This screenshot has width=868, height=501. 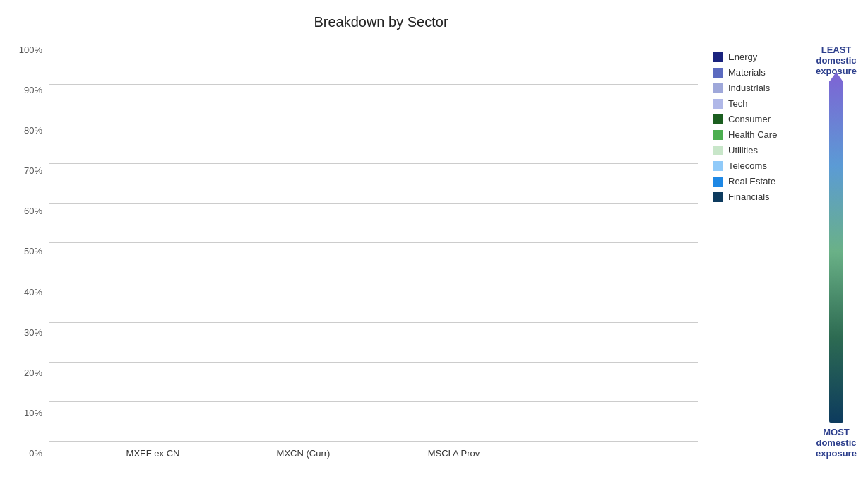 What do you see at coordinates (744, 134) in the screenshot?
I see `legend-item: Health Care` at bounding box center [744, 134].